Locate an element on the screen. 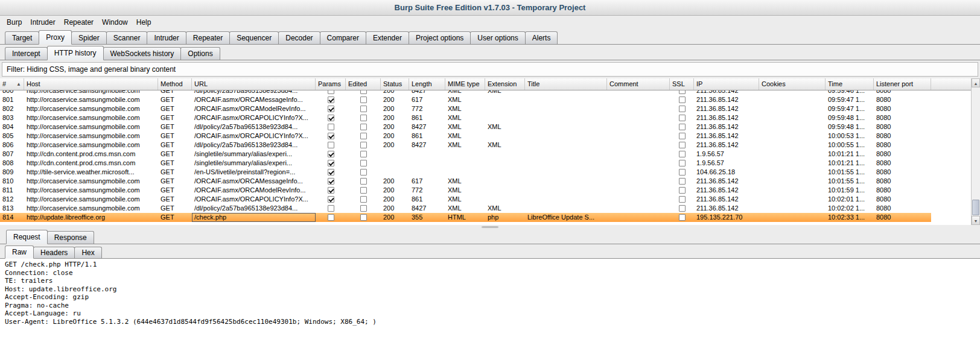 The width and height of the screenshot is (980, 348). column-header-url: URL is located at coordinates (253, 84).